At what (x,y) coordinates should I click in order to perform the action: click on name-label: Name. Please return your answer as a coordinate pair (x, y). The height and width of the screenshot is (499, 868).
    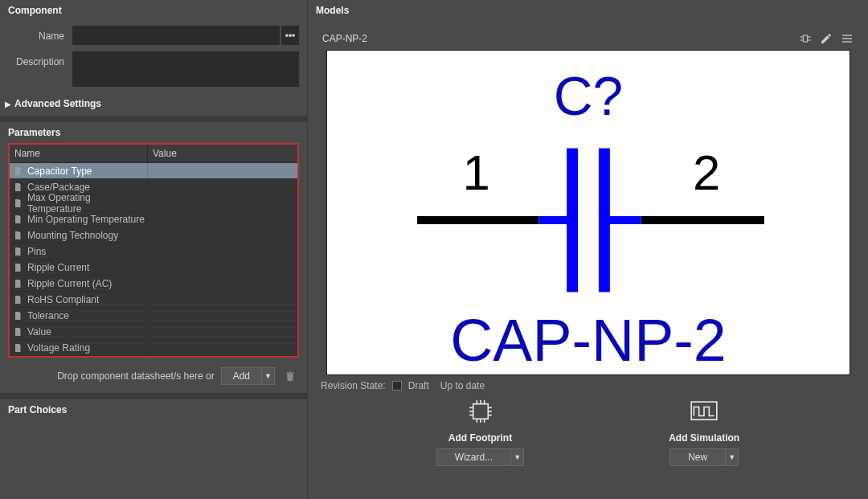
    Looking at the image, I should click on (40, 34).